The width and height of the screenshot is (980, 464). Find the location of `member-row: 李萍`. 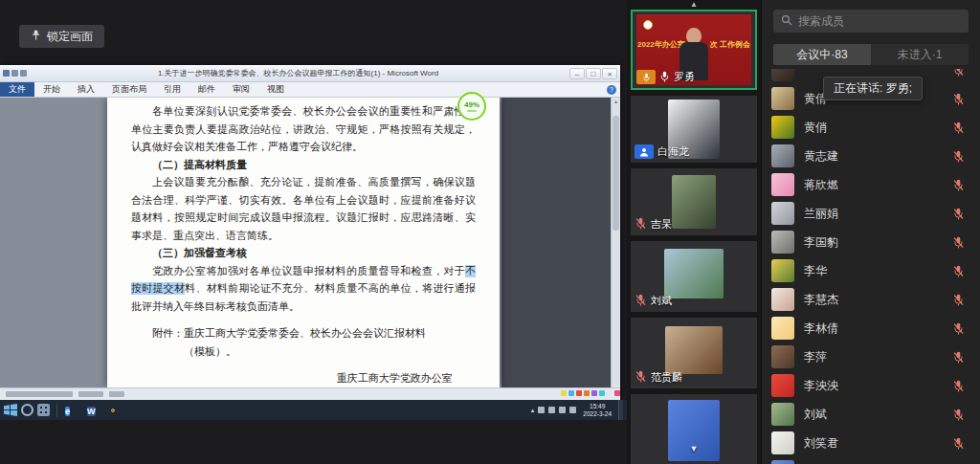

member-row: 李萍 is located at coordinates (871, 357).